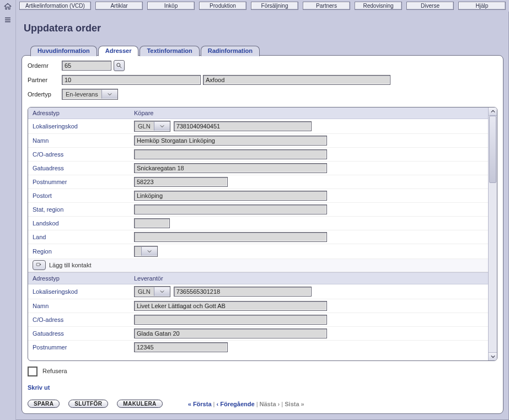 Image resolution: width=509 pixels, height=420 pixels. I want to click on supplier-row-postnr: Postnummer 12345, so click(258, 347).